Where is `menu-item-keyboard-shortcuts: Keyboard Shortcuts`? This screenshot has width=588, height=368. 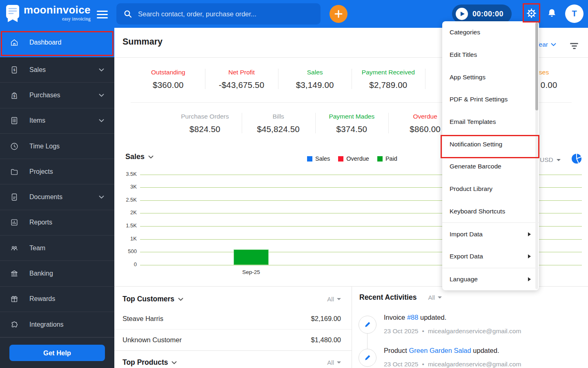 menu-item-keyboard-shortcuts: Keyboard Shortcuts is located at coordinates (491, 212).